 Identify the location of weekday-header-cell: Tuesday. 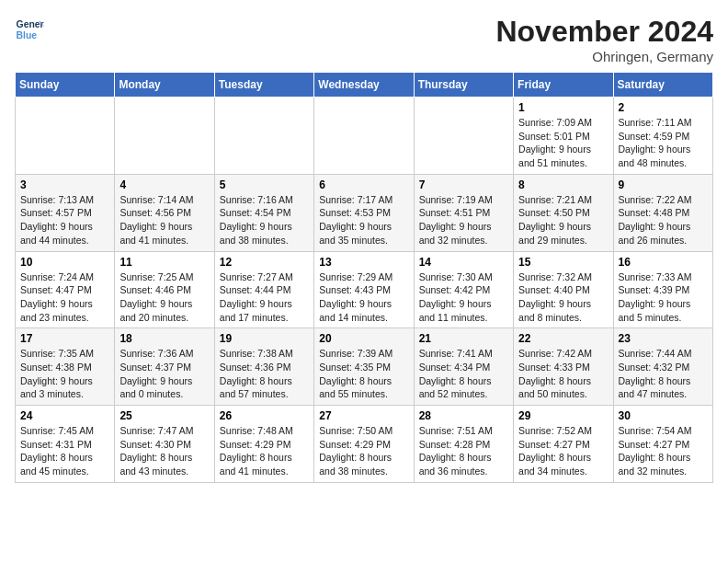
(264, 85).